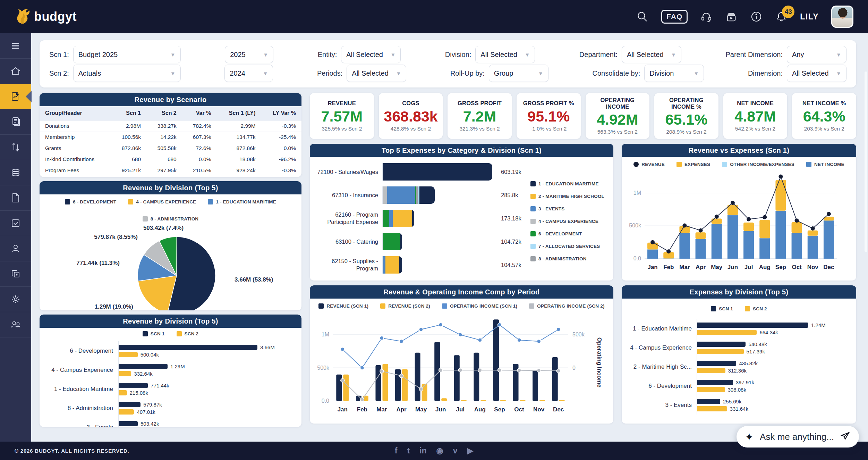 The height and width of the screenshot is (460, 868). Describe the element at coordinates (98, 263) in the screenshot. I see `pie-label: 771.44k (11.3%)` at that location.